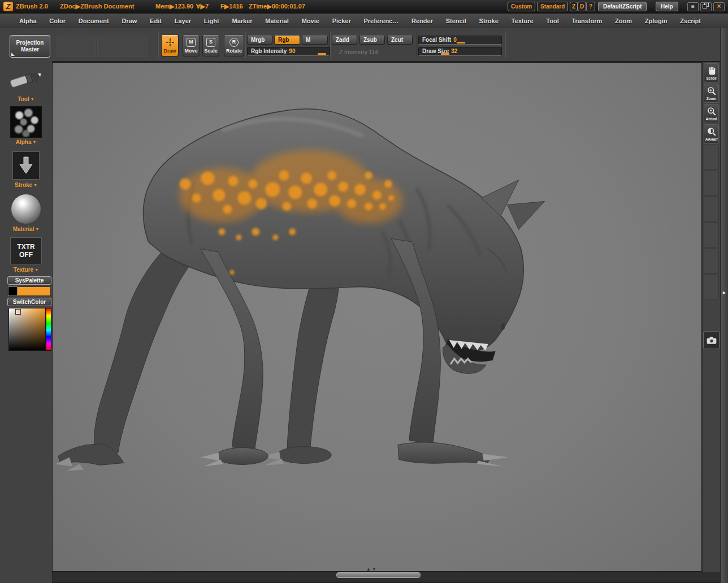  I want to click on menu-item: Picker, so click(341, 21).